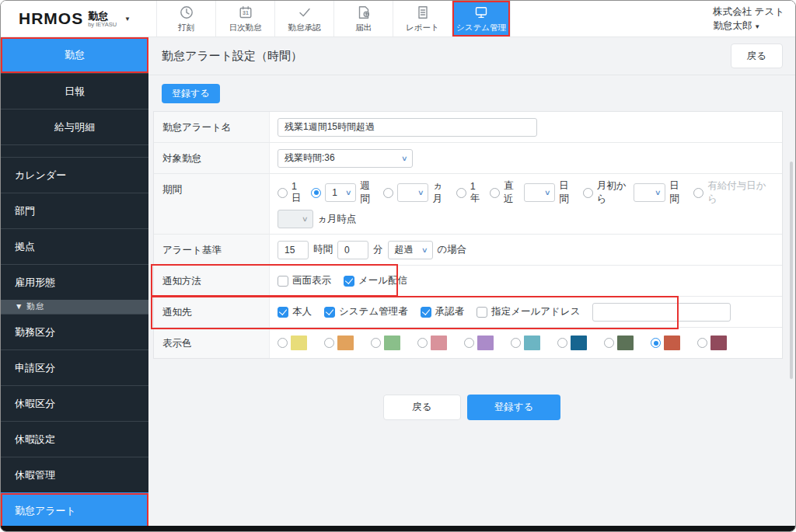 This screenshot has height=532, width=796. I want to click on form-row-target: 対象勤怠 残業時間:36 ∨, so click(468, 158).